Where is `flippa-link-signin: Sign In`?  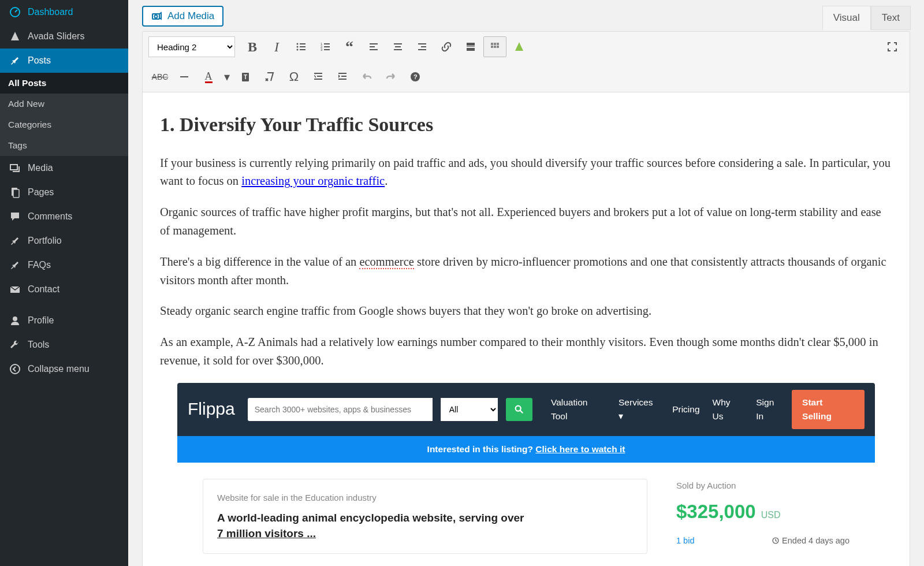
flippa-link-signin: Sign In is located at coordinates (770, 409).